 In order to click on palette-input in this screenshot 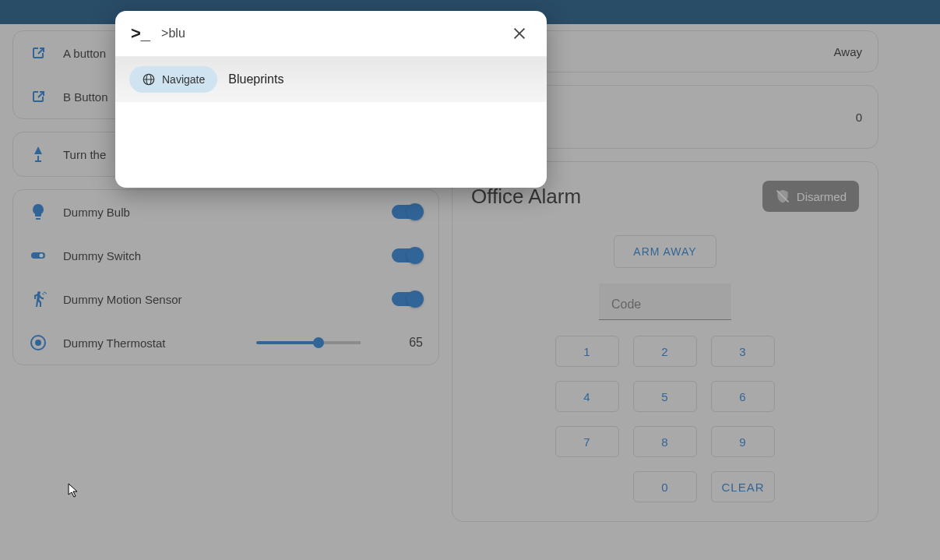, I will do `click(329, 33)`.